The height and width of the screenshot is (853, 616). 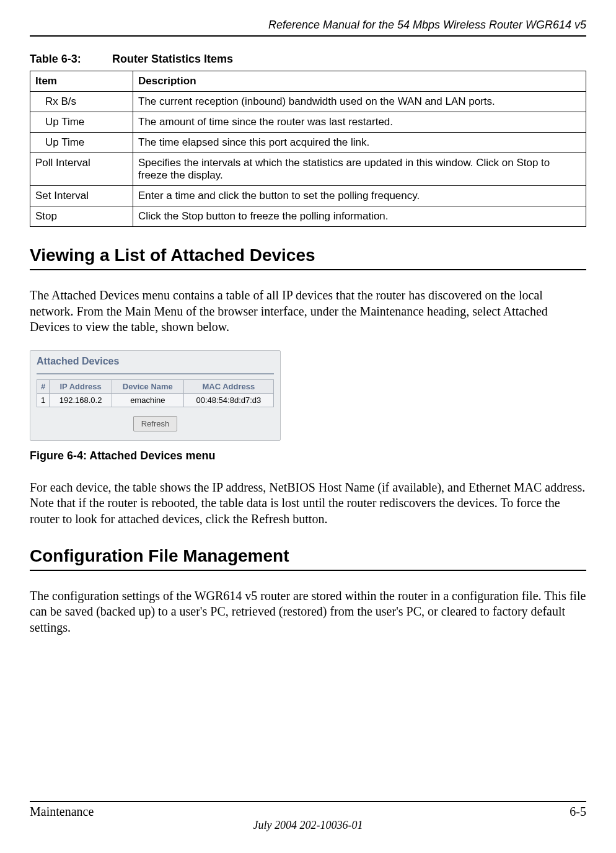 I want to click on devices-header-ip: IP Address, so click(x=81, y=386).